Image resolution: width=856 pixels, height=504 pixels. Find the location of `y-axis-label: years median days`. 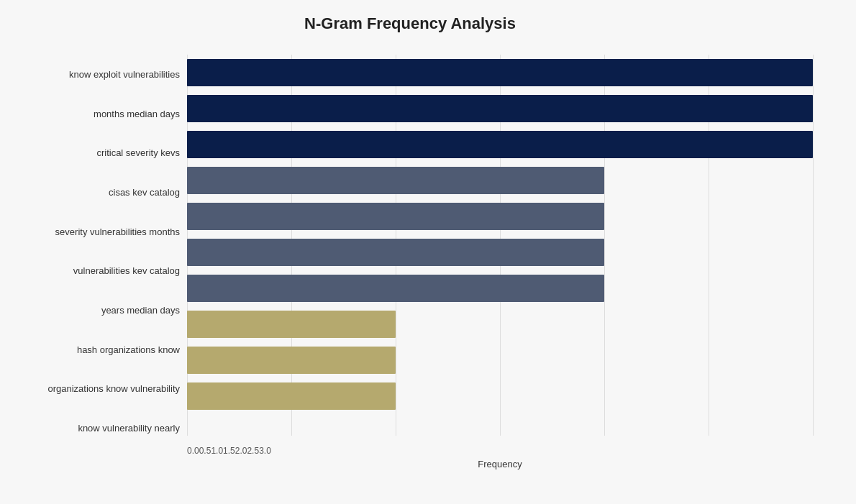

y-axis-label: years median days is located at coordinates (94, 310).